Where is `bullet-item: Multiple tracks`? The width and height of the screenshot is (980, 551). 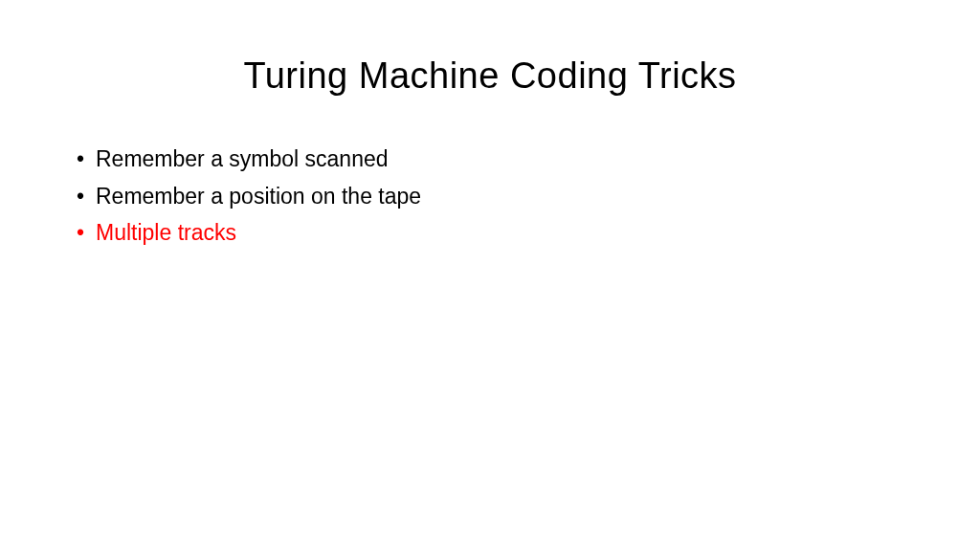 bullet-item: Multiple tracks is located at coordinates (494, 233).